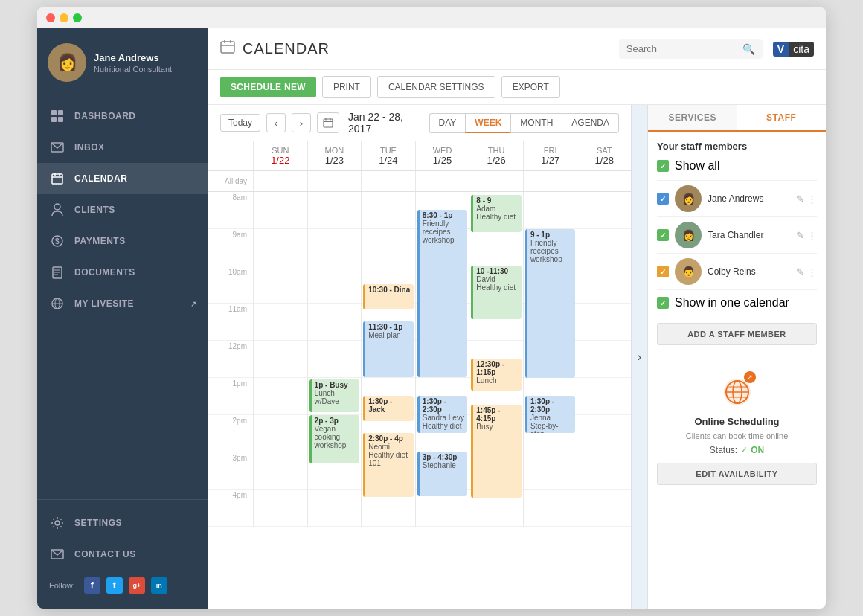 Image resolution: width=863 pixels, height=616 pixels. I want to click on day-col-thu-body: 8 - 9 AdamHealthy diet 10 -11:30 DavidHe…, so click(495, 359).